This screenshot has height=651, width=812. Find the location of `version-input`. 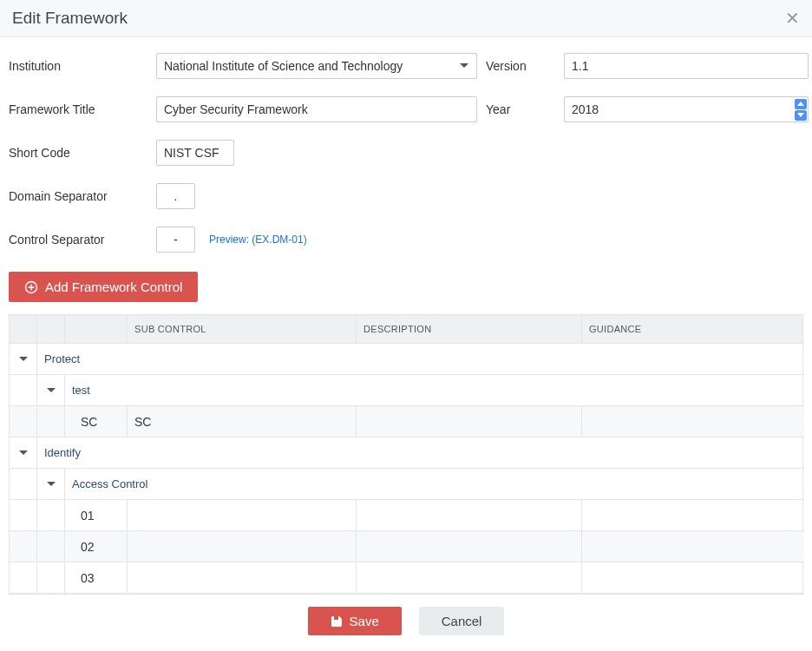

version-input is located at coordinates (686, 66).